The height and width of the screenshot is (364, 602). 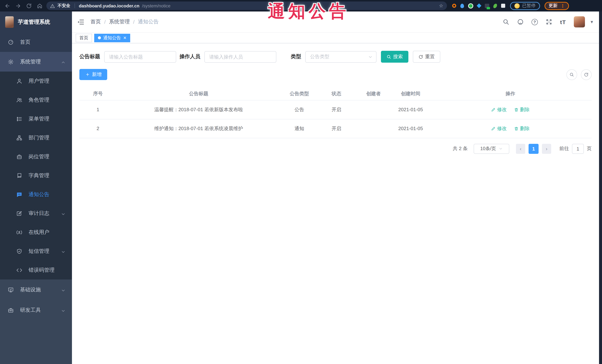 What do you see at coordinates (36, 270) in the screenshot?
I see `sidebar-item-error-codes: 错误码管理` at bounding box center [36, 270].